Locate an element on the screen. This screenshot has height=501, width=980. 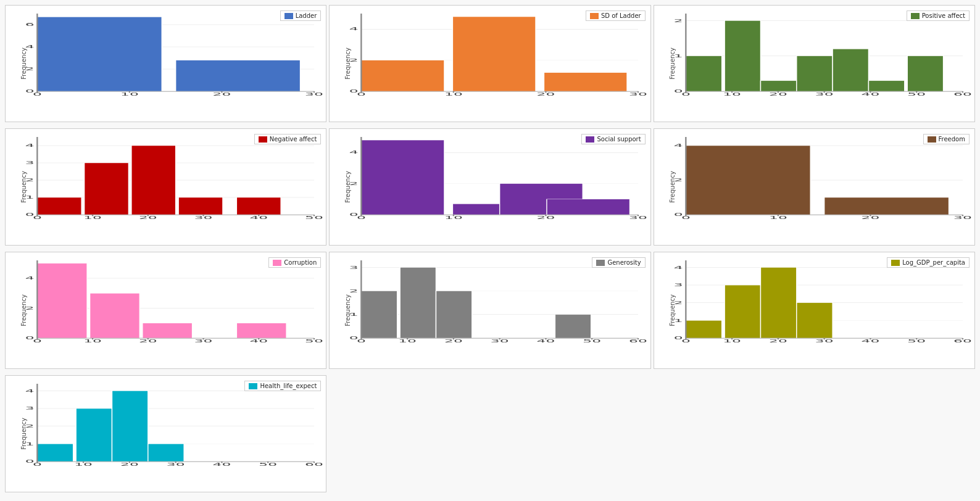
legend-log_gdp: Log_GDP_per_capita is located at coordinates (928, 263).